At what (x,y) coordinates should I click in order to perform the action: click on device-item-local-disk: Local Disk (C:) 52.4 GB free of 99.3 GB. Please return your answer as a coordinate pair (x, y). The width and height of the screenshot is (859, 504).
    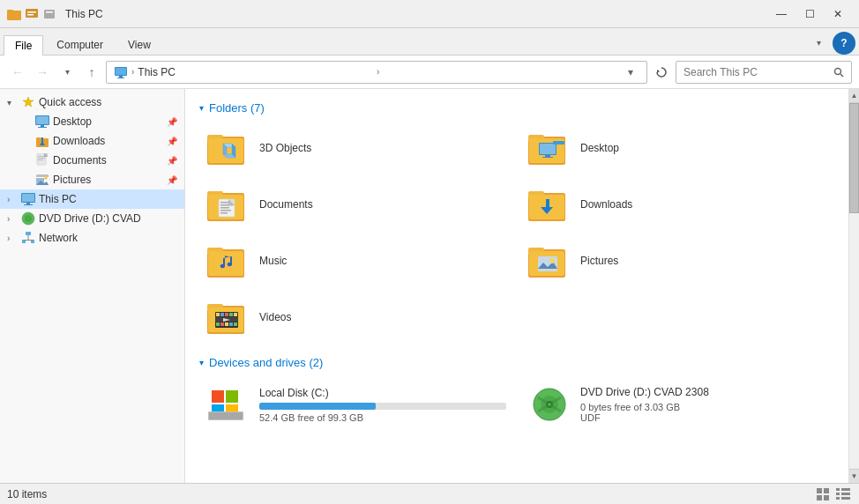
    Looking at the image, I should click on (356, 404).